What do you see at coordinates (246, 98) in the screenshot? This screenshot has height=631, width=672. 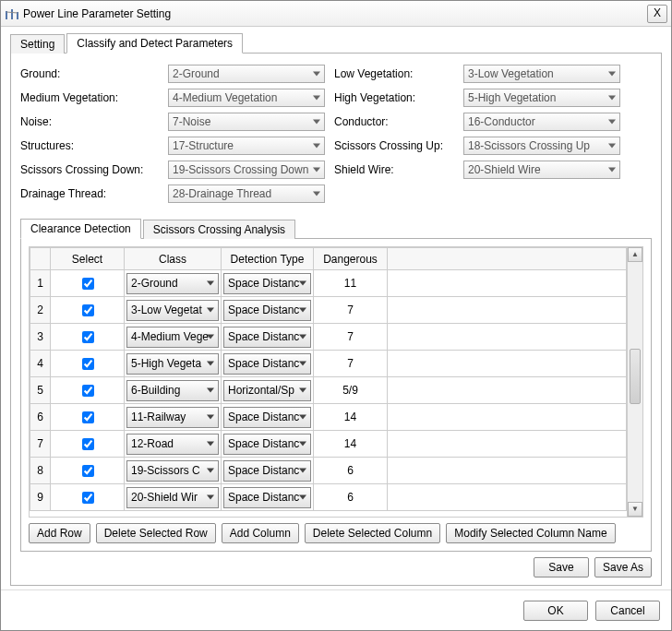 I see `combo-medium-vegetation: 4-Medium Vegetation` at bounding box center [246, 98].